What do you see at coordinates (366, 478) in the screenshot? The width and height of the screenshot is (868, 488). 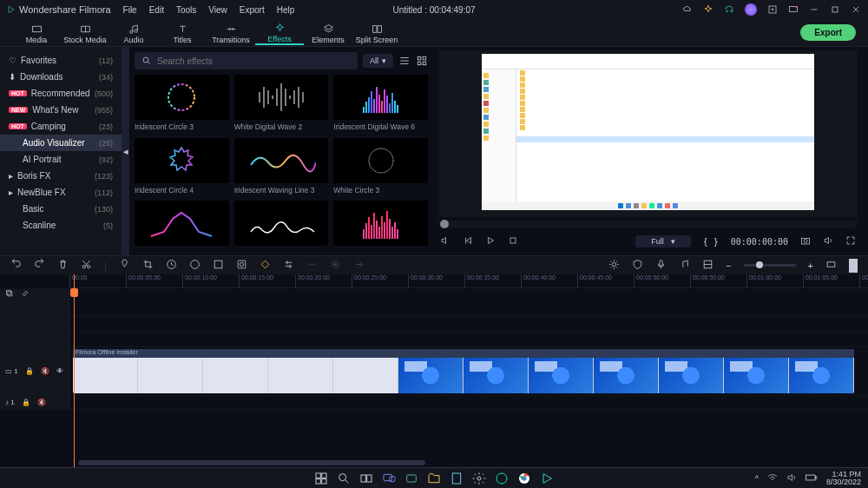 I see `taskview-icon` at bounding box center [366, 478].